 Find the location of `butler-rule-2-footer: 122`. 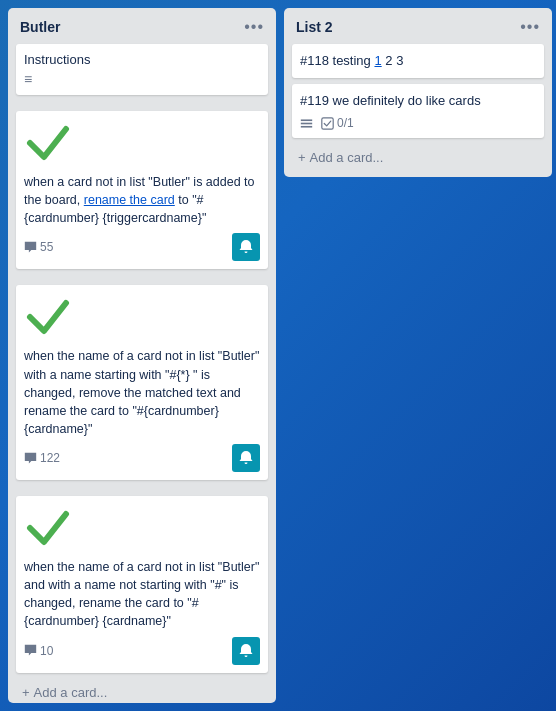

butler-rule-2-footer: 122 is located at coordinates (142, 458).